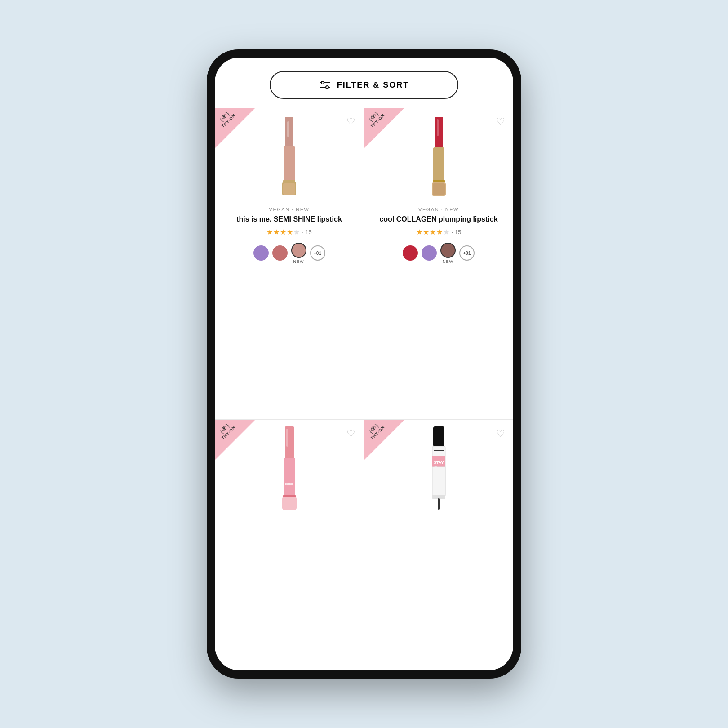 The image size is (728, 728). Describe the element at coordinates (289, 232) in the screenshot. I see `product-rating-1: ★★★★★ · 15` at that location.